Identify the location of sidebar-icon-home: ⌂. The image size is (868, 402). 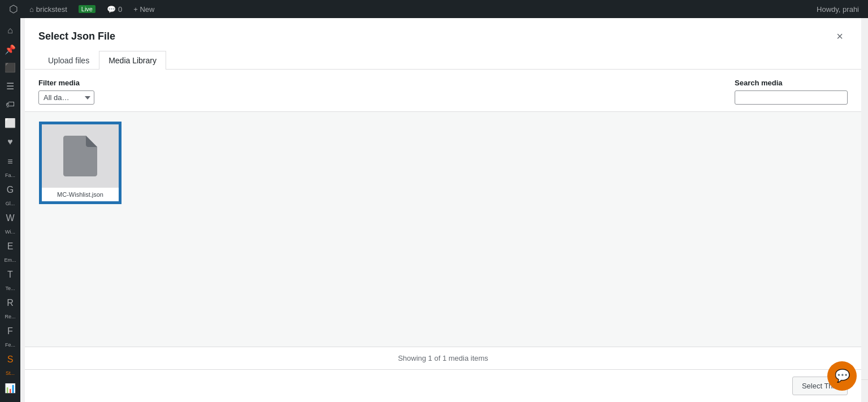
(10, 31).